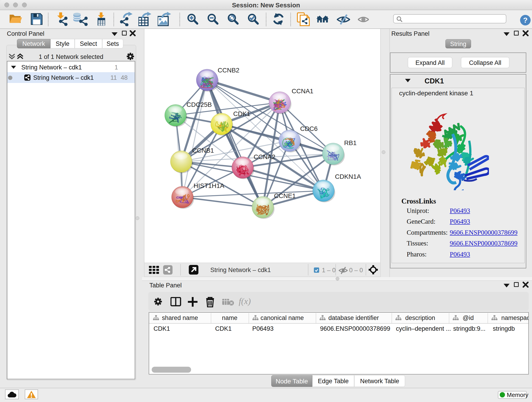 The height and width of the screenshot is (402, 532). What do you see at coordinates (285, 196) in the screenshot?
I see `svg-text: CCNE1` at bounding box center [285, 196].